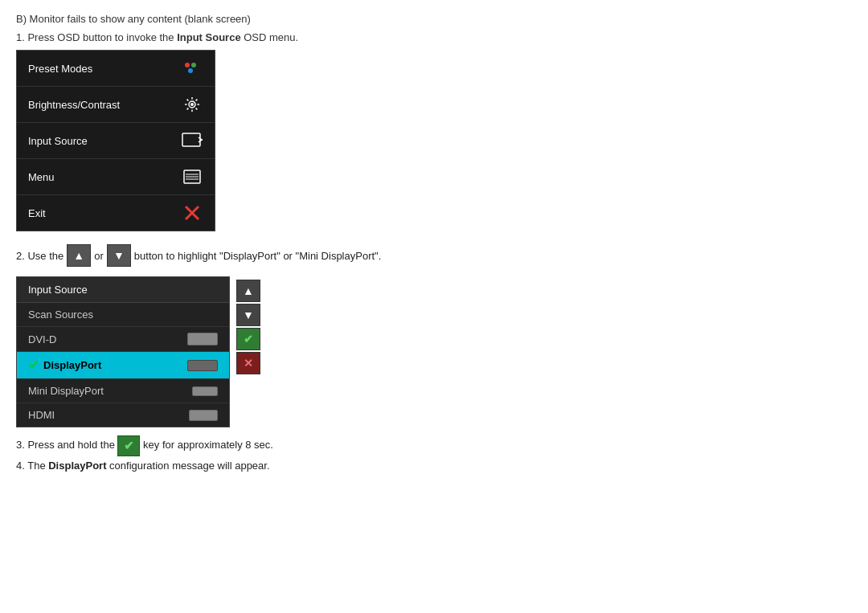 The image size is (868, 613). I want to click on input-source-header-label: Input Source, so click(58, 289).